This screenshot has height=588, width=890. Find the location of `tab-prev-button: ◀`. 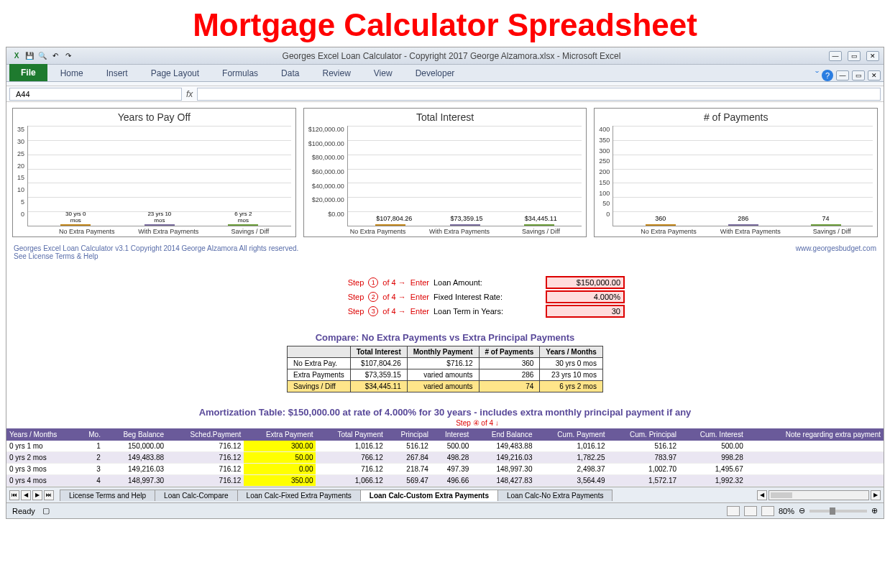

tab-prev-button: ◀ is located at coordinates (26, 495).